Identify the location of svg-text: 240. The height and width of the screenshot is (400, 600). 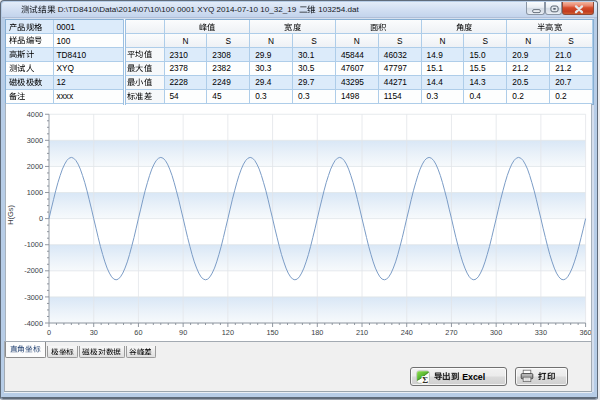
(407, 332).